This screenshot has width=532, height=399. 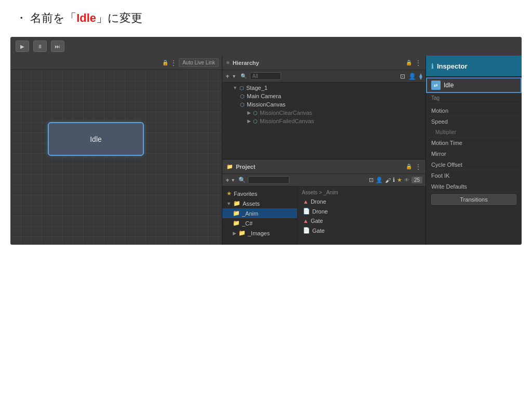 I want to click on project-file-item: 📄 Gate, so click(x=362, y=231).